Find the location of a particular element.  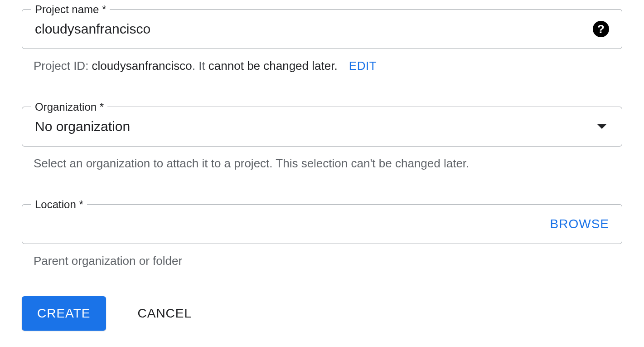

project-name-field: Project name * ? is located at coordinates (322, 29).